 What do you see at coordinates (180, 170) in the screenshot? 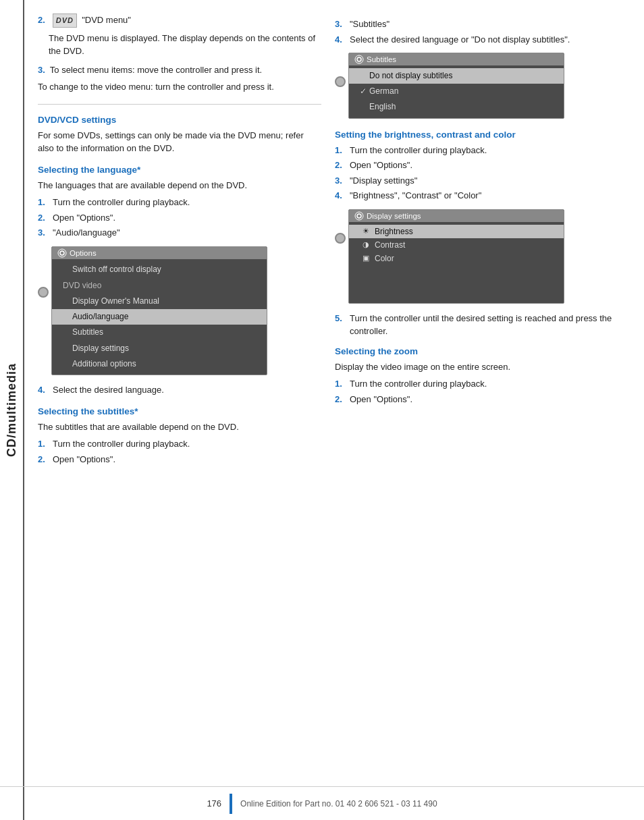
I see `lang-heading: Selecting the language*` at bounding box center [180, 170].